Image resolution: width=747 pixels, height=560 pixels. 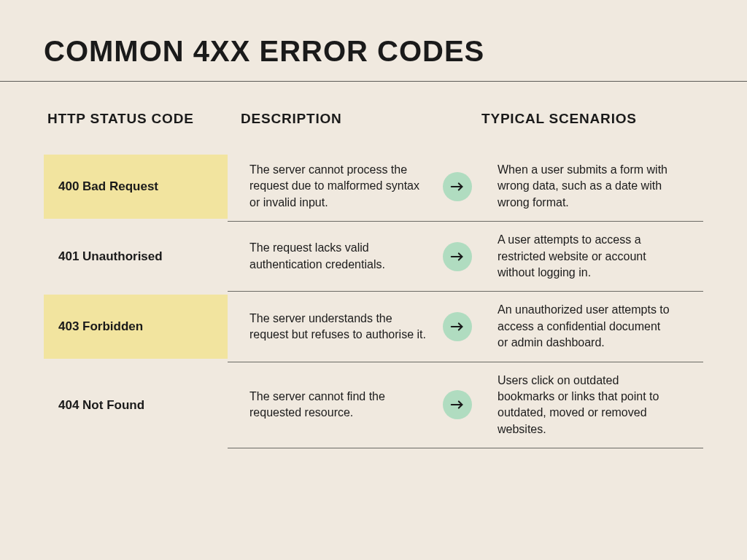 What do you see at coordinates (341, 257) in the screenshot?
I see `description-cell: The request lacks valid authentication c…` at bounding box center [341, 257].